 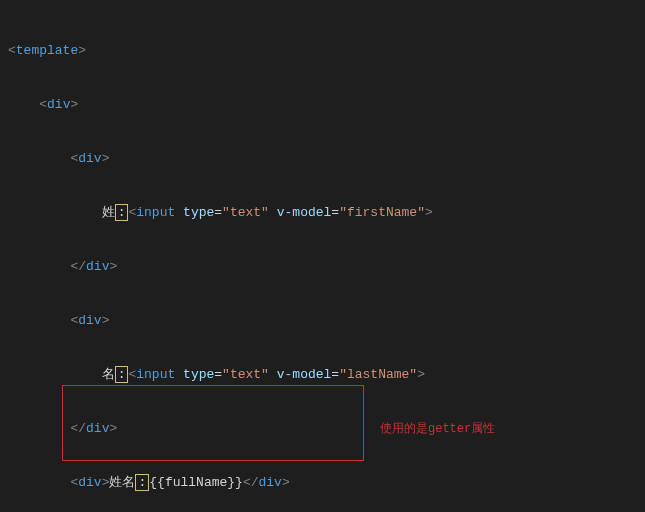 What do you see at coordinates (322, 51) in the screenshot?
I see `code-line: <template>` at bounding box center [322, 51].